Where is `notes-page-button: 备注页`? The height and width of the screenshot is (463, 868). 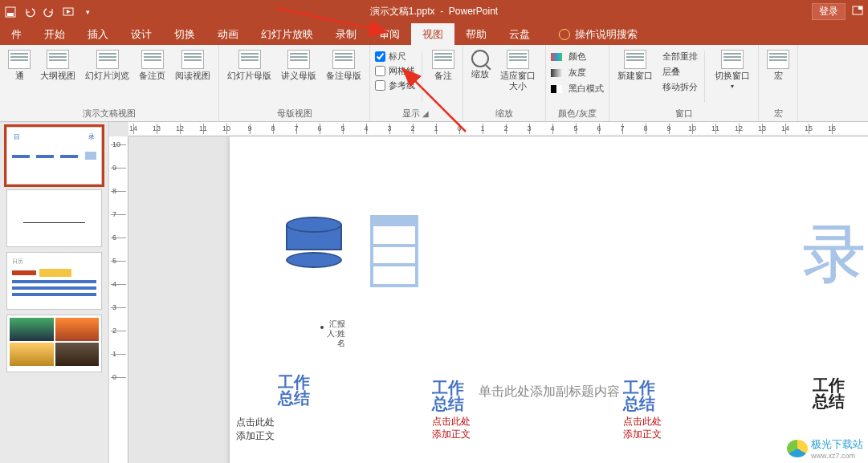 notes-page-button: 备注页 is located at coordinates (153, 66).